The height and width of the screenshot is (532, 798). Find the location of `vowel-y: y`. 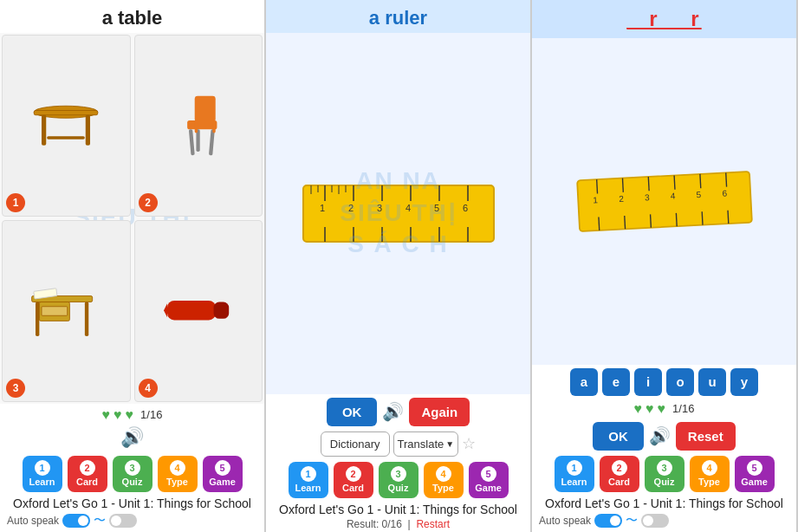

vowel-y: y is located at coordinates (744, 382).